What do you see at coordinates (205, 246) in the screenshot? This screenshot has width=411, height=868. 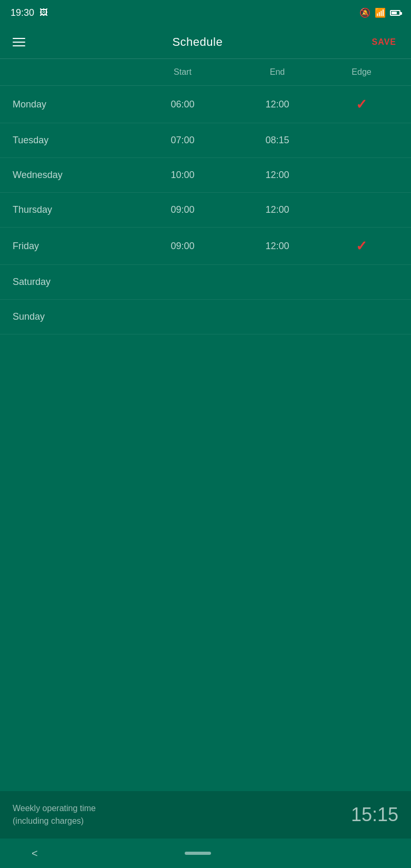 I see `table-row: Friday 09:00 12:00 ✓` at bounding box center [205, 246].